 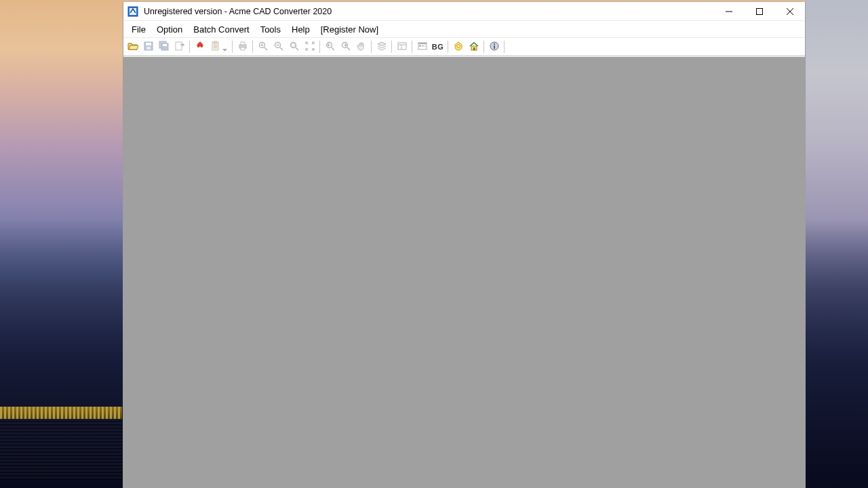 What do you see at coordinates (138, 30) in the screenshot?
I see `menu-file: File` at bounding box center [138, 30].